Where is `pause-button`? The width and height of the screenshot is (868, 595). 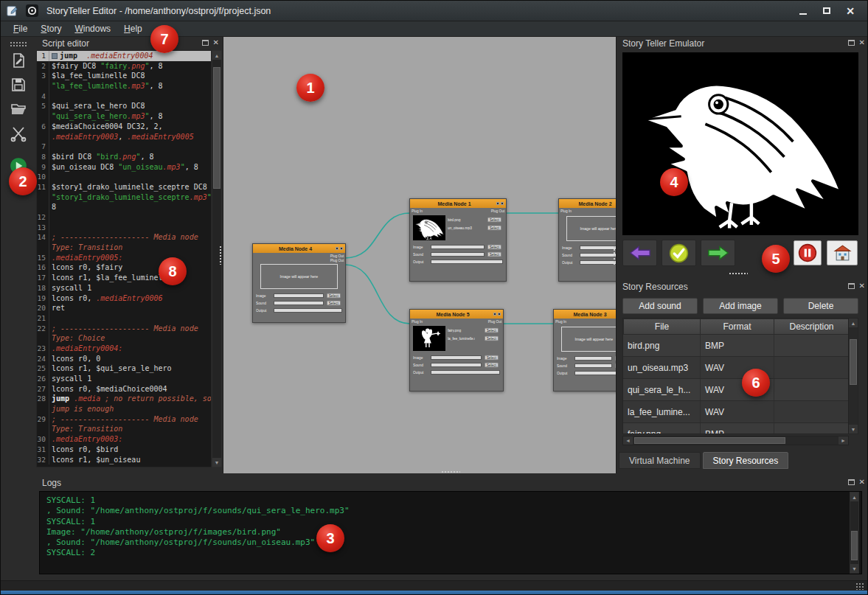 pause-button is located at coordinates (808, 253).